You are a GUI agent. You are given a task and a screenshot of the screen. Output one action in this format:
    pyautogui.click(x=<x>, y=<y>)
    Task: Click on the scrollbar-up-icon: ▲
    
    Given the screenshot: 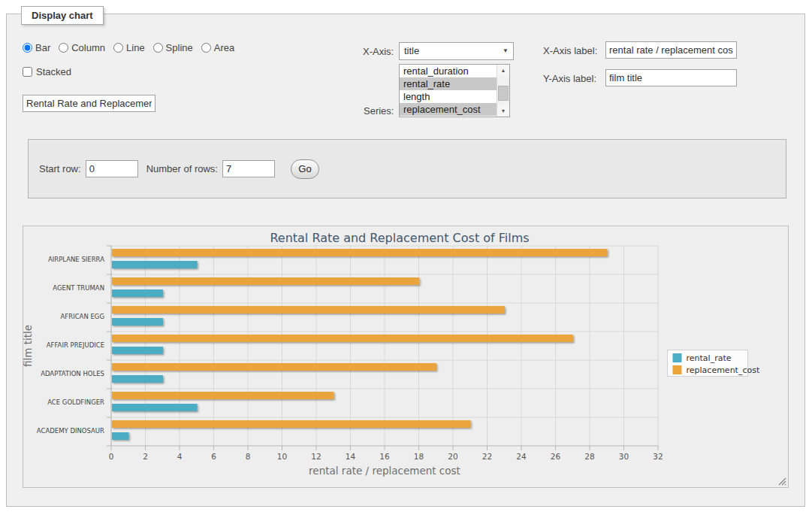 What is the action you would take?
    pyautogui.click(x=503, y=71)
    